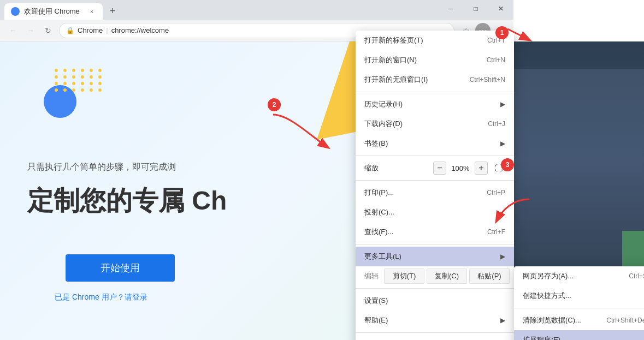 Image resolution: width=644 pixels, height=340 pixels. What do you see at coordinates (503, 320) in the screenshot?
I see `menu-help-arrow: ▶` at bounding box center [503, 320].